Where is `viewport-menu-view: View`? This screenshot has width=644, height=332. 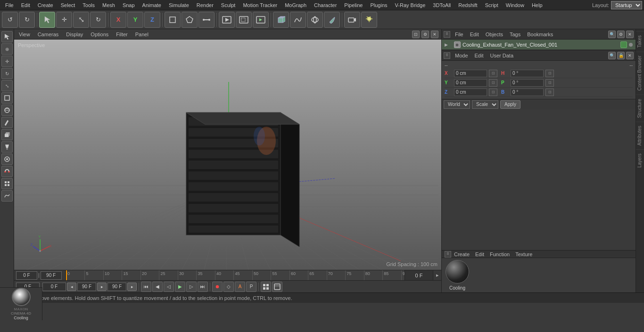
viewport-menu-view: View is located at coordinates (25, 34).